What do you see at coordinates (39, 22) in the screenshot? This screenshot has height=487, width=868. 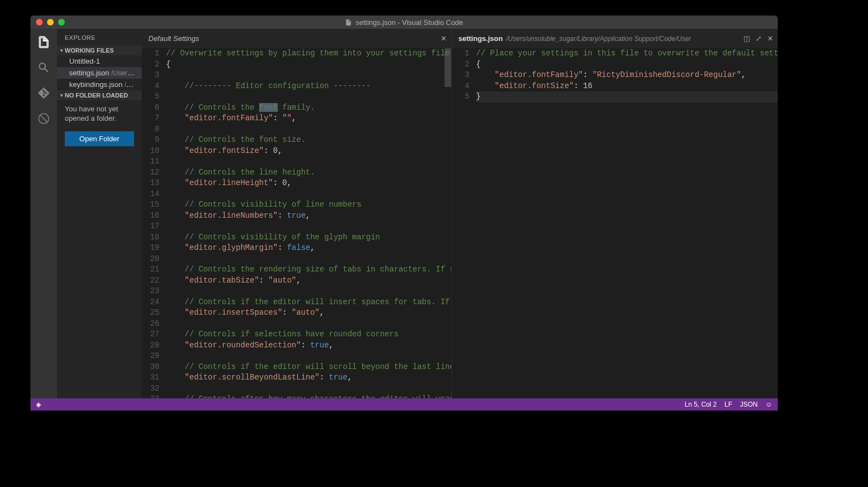 I see `close-window-button` at bounding box center [39, 22].